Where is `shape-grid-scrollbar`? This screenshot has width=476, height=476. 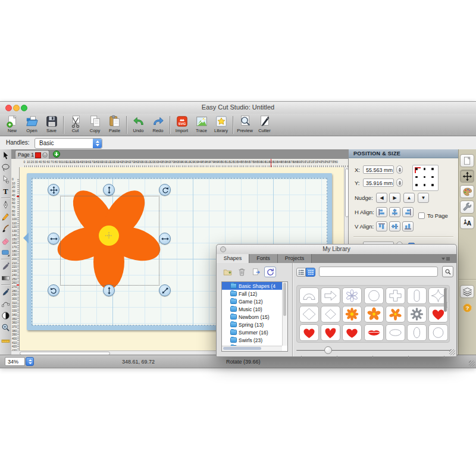
shape-grid-scrollbar is located at coordinates (445, 314).